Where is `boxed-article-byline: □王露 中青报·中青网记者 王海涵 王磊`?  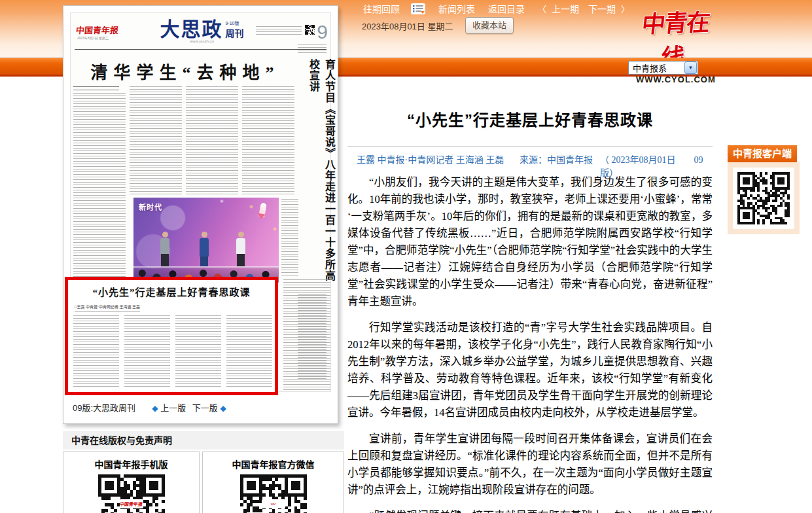
boxed-article-byline: □王露 中青报·中青网记者 王海涵 王磊 is located at coordinates (107, 308).